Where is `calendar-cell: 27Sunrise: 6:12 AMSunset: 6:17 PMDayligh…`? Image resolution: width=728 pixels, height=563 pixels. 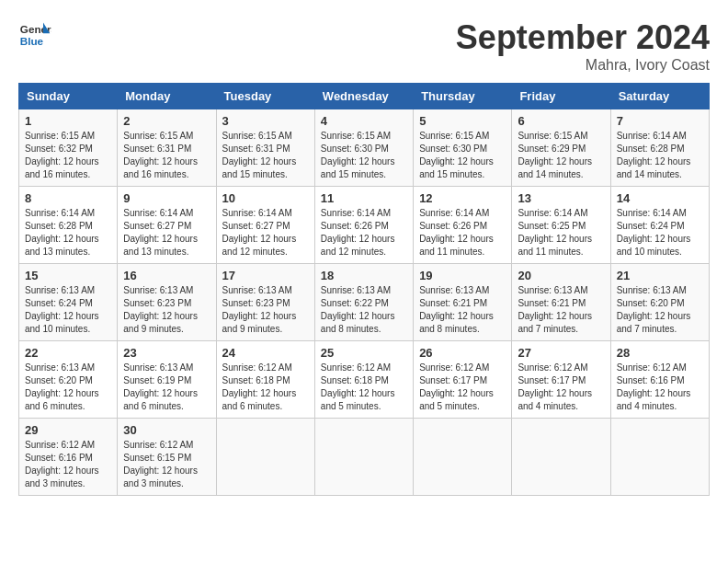 calendar-cell: 27Sunrise: 6:12 AMSunset: 6:17 PMDayligh… is located at coordinates (561, 380).